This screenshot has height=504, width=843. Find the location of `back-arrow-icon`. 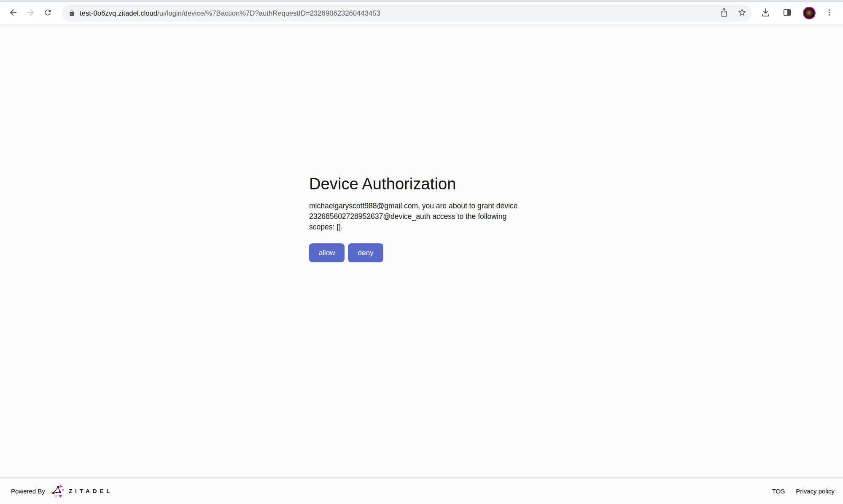

back-arrow-icon is located at coordinates (13, 13).